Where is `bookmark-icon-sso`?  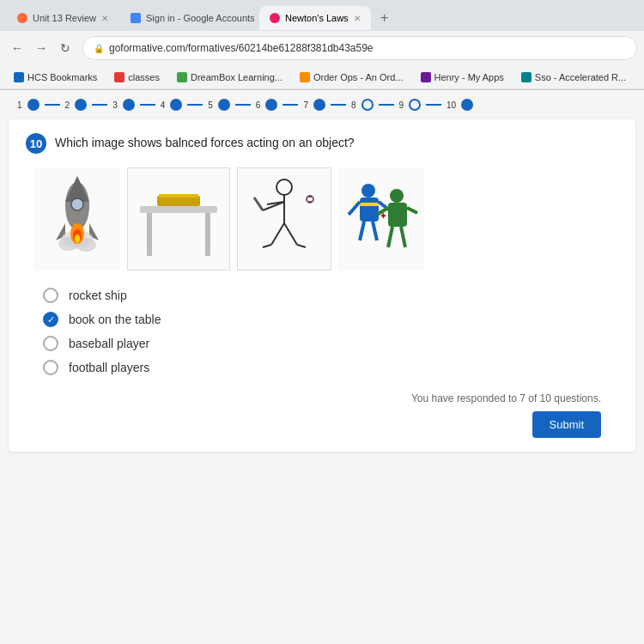 bookmark-icon-sso is located at coordinates (526, 77).